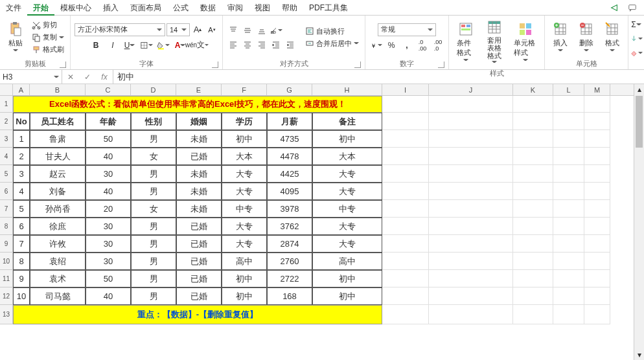  Describe the element at coordinates (632, 8) in the screenshot. I see `comment-icon` at that location.